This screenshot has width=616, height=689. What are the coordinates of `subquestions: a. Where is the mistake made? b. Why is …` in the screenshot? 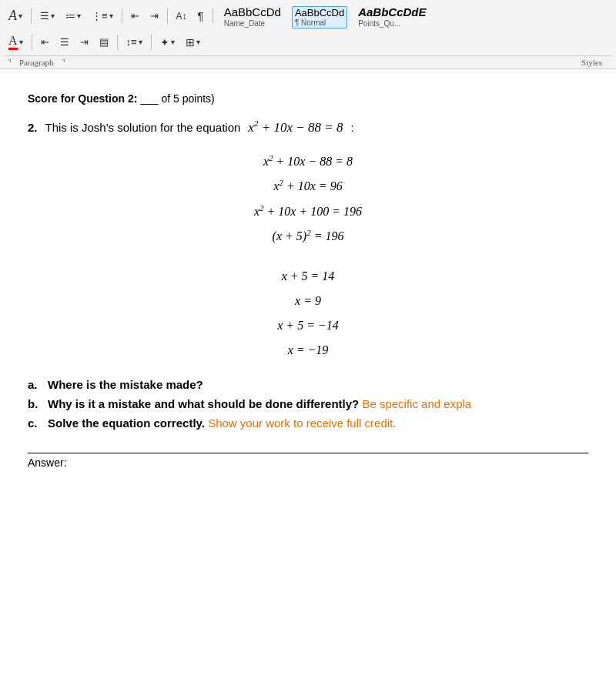 It's located at (308, 403).